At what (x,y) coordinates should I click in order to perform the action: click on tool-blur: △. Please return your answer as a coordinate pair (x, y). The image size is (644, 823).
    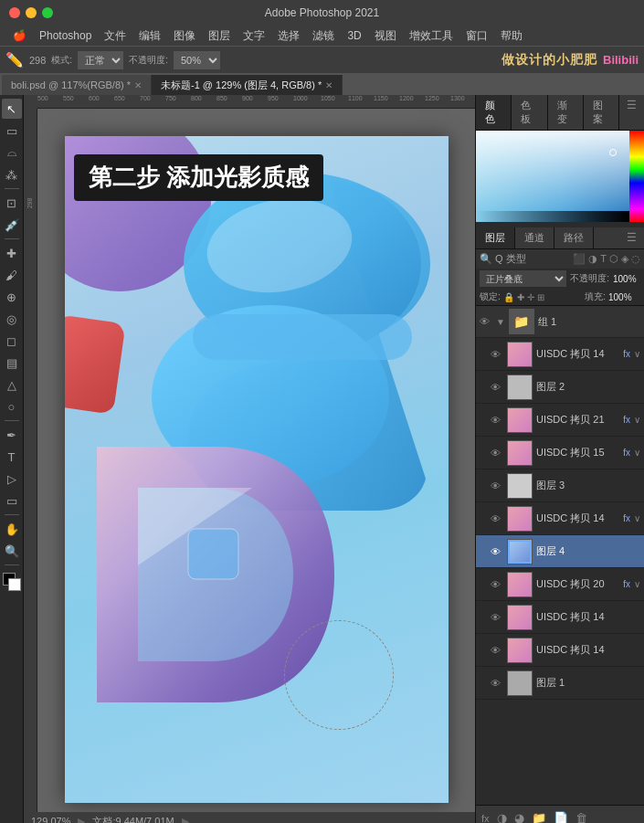
    Looking at the image, I should click on (12, 385).